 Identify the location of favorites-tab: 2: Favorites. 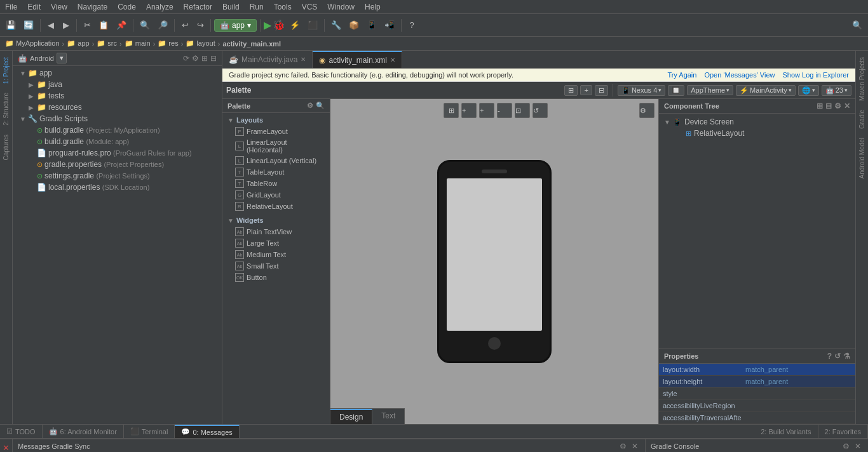
(843, 432).